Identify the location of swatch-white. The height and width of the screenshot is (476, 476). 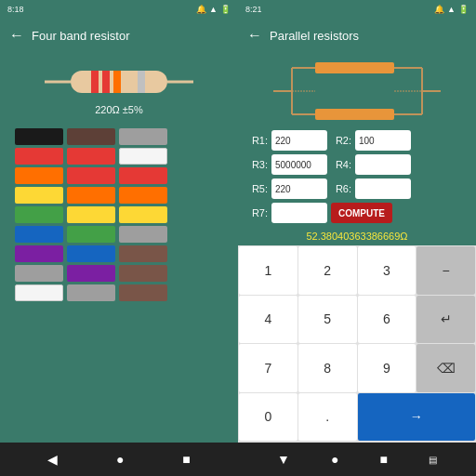
(143, 156).